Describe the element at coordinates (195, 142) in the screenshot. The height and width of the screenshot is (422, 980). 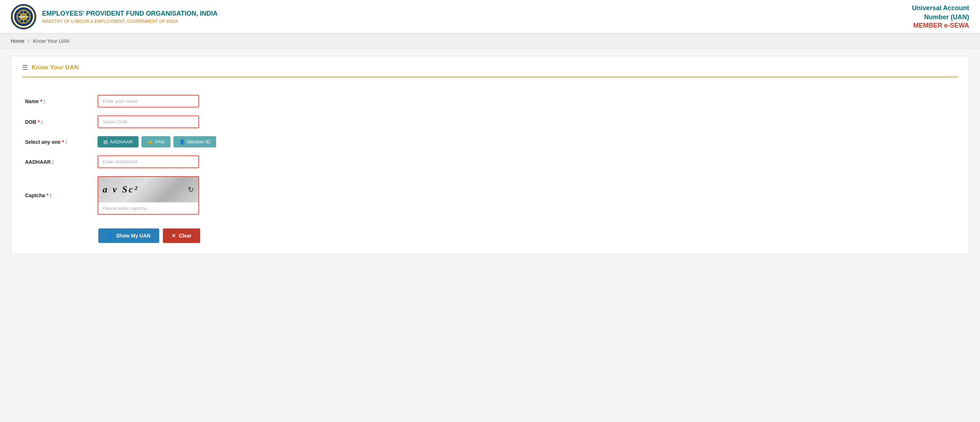
I see `member-id-button: 👤 Member ID` at that location.